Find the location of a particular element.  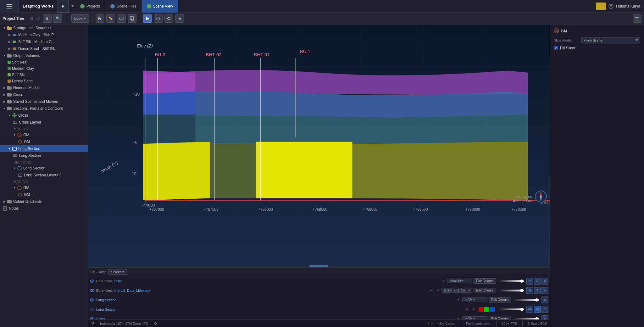

arrow-longsection2: ▼ is located at coordinates (14, 168).